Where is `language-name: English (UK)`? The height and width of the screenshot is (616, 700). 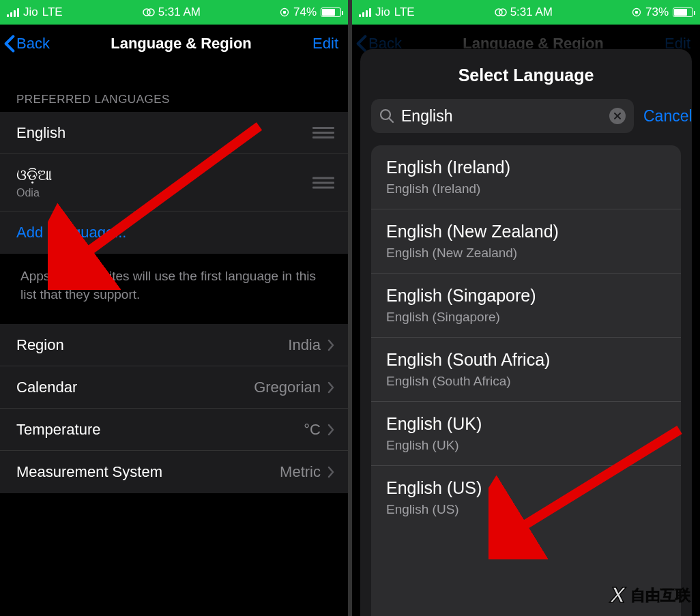 language-name: English (UK) is located at coordinates (526, 424).